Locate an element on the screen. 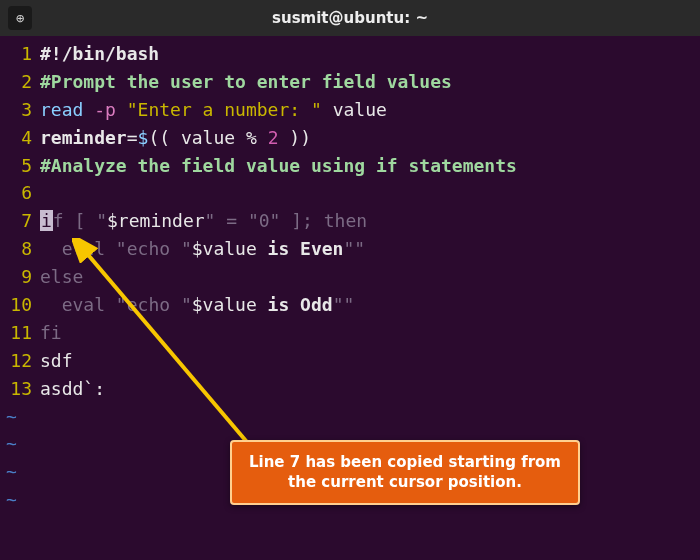 The image size is (700, 560). code-line: 10 eval "echo "$value is Odd"" is located at coordinates (350, 305).